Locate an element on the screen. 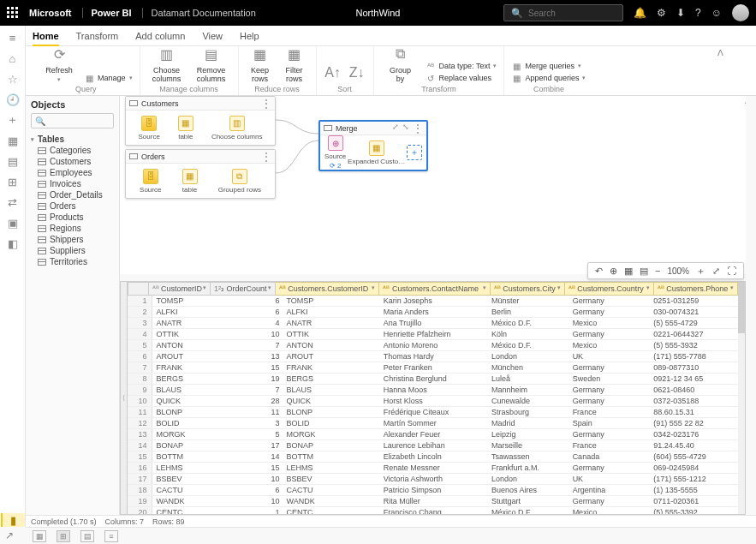  fit-icon: ⊕ is located at coordinates (613, 271).